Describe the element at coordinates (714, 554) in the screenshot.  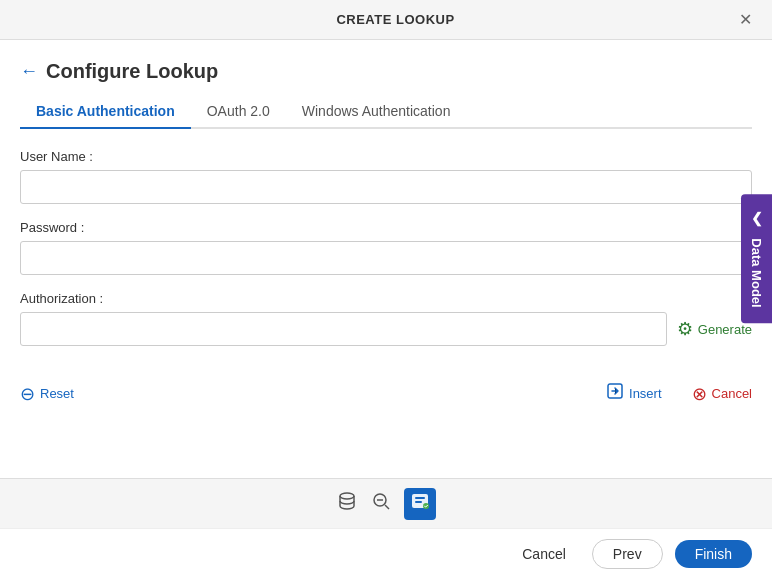
I see `finish-button: Finish` at that location.